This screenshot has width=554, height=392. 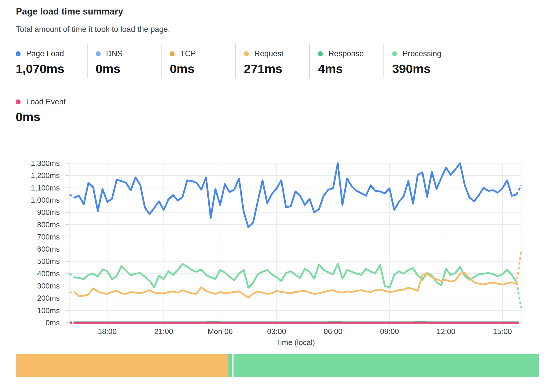 I want to click on x-axis-label: 18:00, so click(x=107, y=331).